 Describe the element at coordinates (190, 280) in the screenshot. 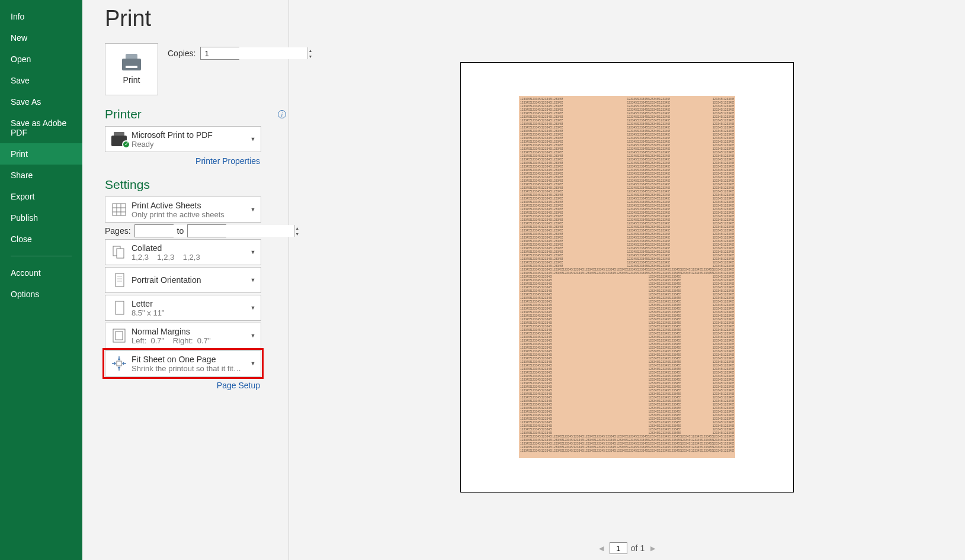

I see `orientation-primary: Portrait Orientation` at that location.